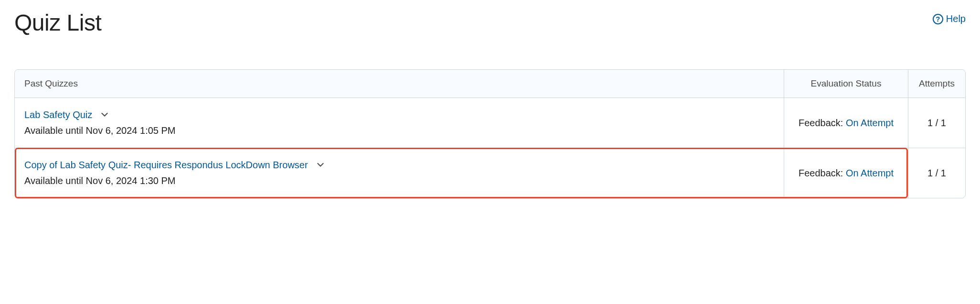 Image resolution: width=980 pixels, height=304 pixels. I want to click on quiz-availability: Available until Nov 6, 2024 1:05 PM, so click(399, 131).